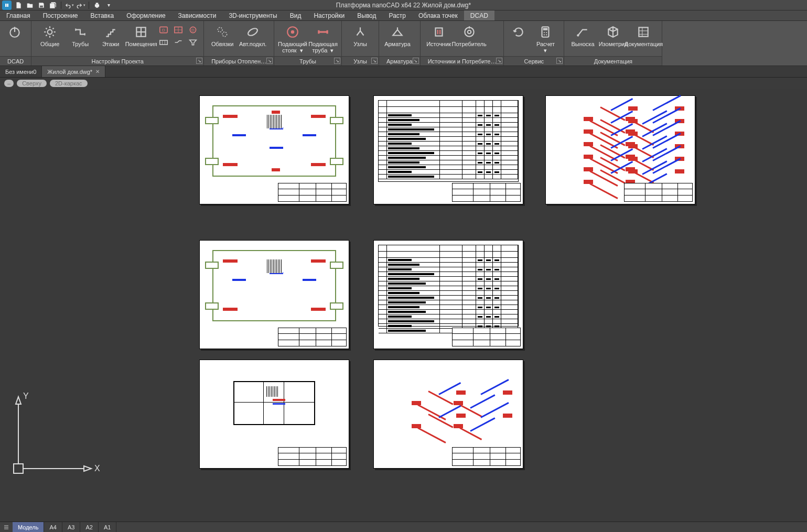 This screenshot has width=807, height=532. I want to click on view-pill-row: –Сверху2D-каркас, so click(404, 83).